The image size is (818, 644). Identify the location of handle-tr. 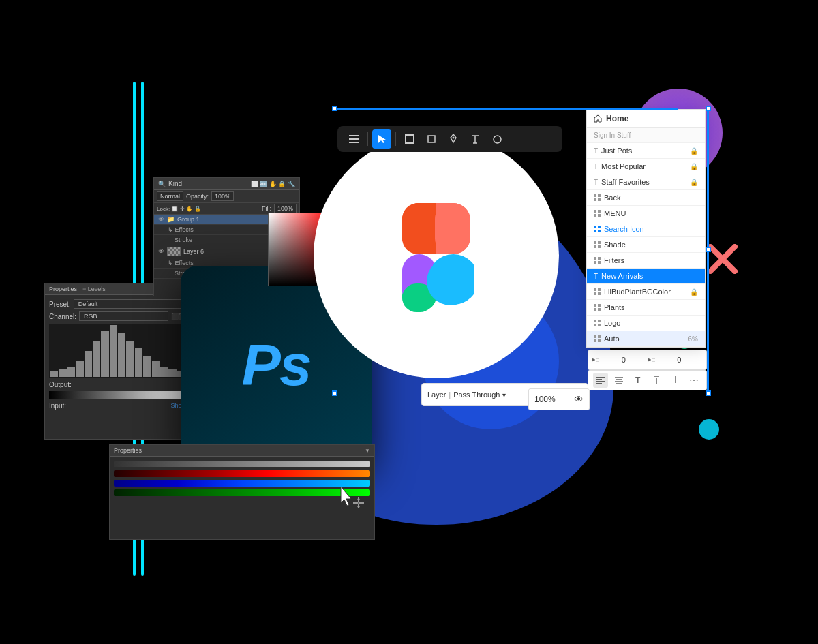
(708, 108).